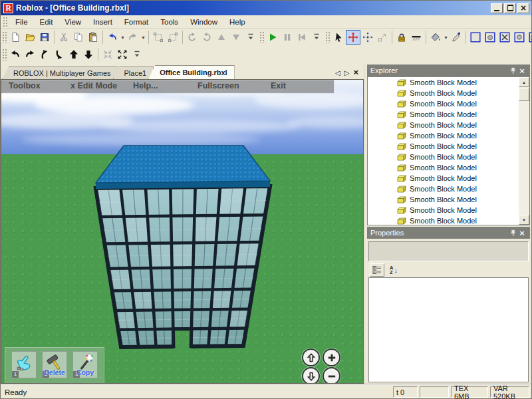 Image resolution: width=532 pixels, height=399 pixels. What do you see at coordinates (136, 22) in the screenshot?
I see `menu-item: Format` at bounding box center [136, 22].